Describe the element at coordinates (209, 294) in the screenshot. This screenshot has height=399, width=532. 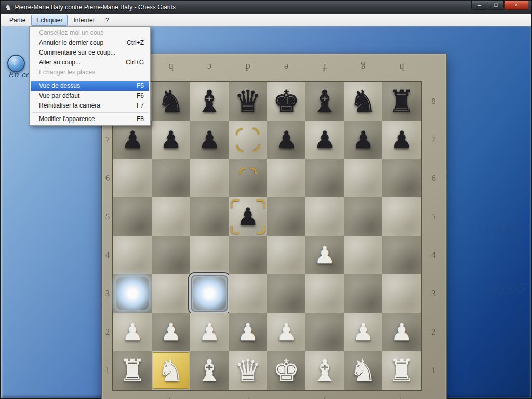
I see `cursor-square-border` at that location.